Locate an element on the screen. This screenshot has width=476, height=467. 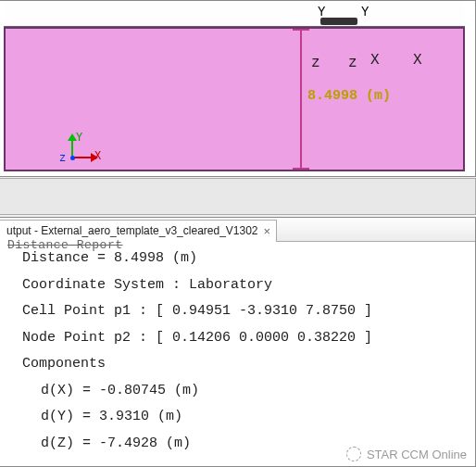
scene-z-label-2: z is located at coordinates (353, 63).